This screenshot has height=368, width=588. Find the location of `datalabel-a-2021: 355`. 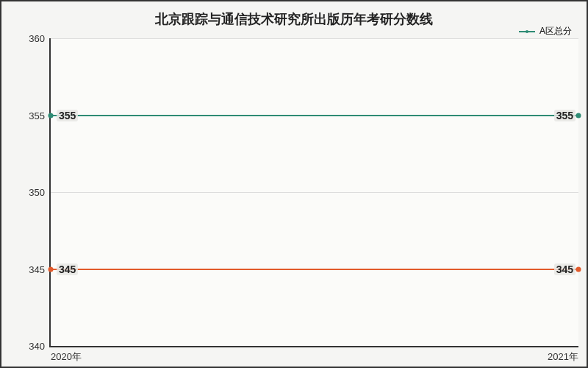

datalabel-a-2021: 355 is located at coordinates (564, 116).